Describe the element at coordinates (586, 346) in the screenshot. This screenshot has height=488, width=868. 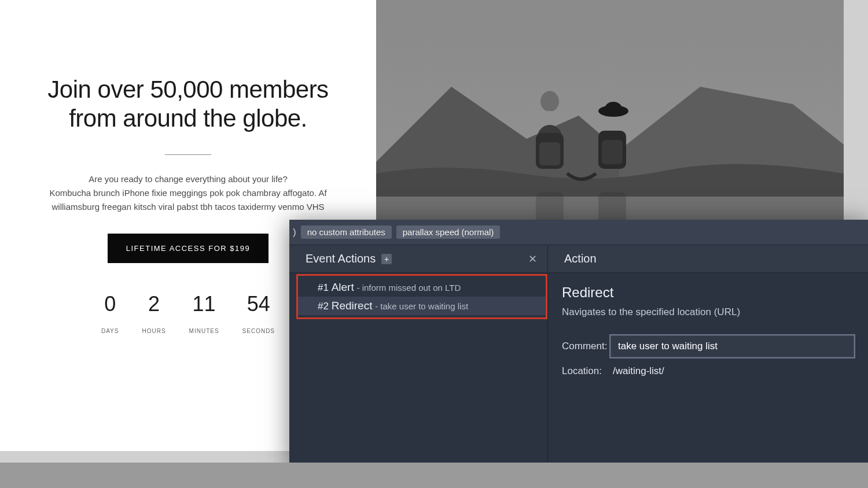
I see `comment-label: Comment:` at that location.